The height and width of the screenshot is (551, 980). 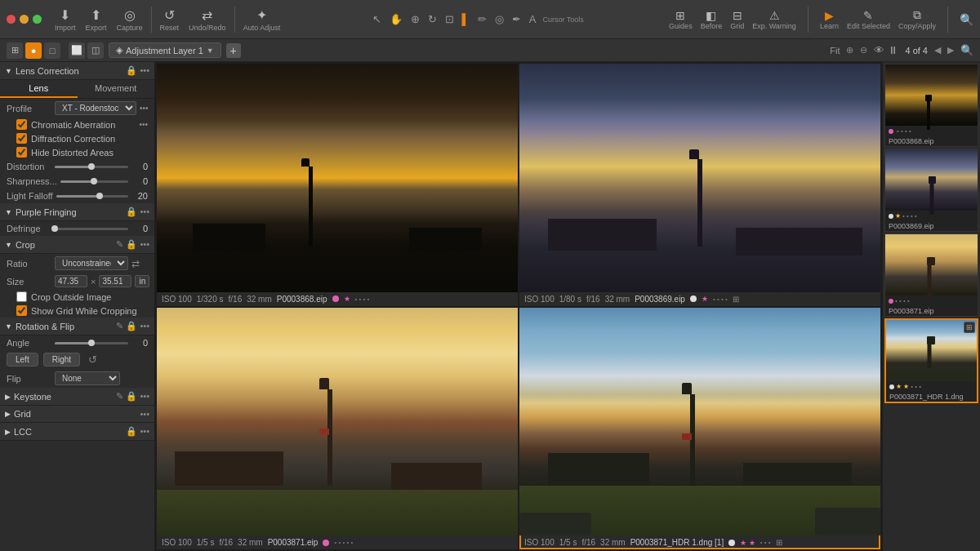 I want to click on ratio-select: Unconstrained, so click(x=91, y=263).